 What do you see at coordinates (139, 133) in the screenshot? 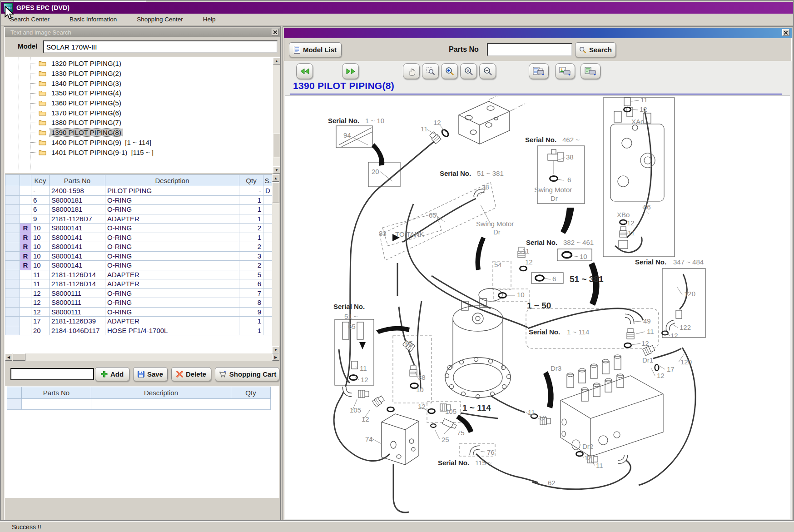
I see `tree-item: 1390 PILOT PIPING(8)` at bounding box center [139, 133].